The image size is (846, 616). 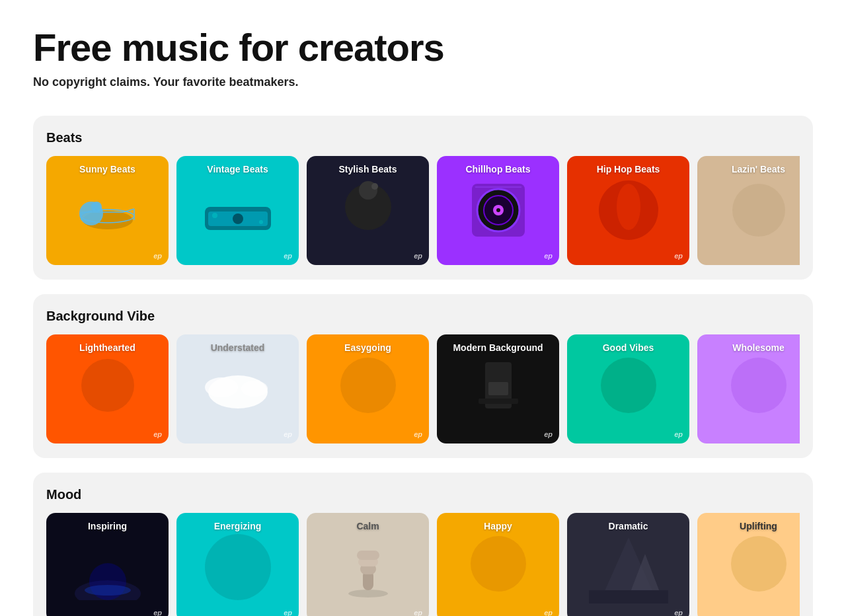 What do you see at coordinates (423, 137) in the screenshot?
I see `section-title-beats: Beats` at bounding box center [423, 137].